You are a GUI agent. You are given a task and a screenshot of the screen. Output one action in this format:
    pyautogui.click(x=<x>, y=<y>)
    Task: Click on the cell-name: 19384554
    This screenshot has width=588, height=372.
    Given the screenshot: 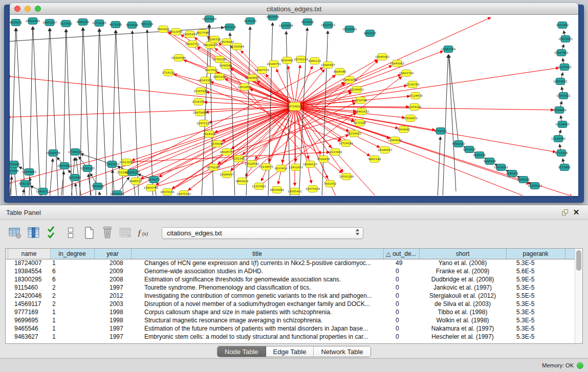 What is the action you would take?
    pyautogui.click(x=29, y=271)
    